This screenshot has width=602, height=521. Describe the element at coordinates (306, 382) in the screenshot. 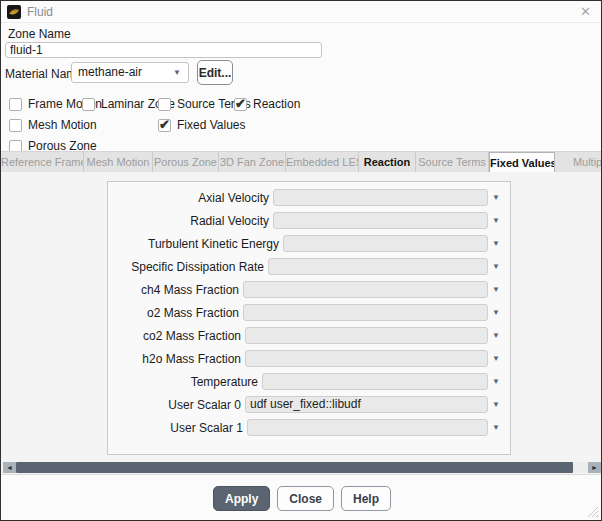

I see `field-row: Temperature ▼` at that location.